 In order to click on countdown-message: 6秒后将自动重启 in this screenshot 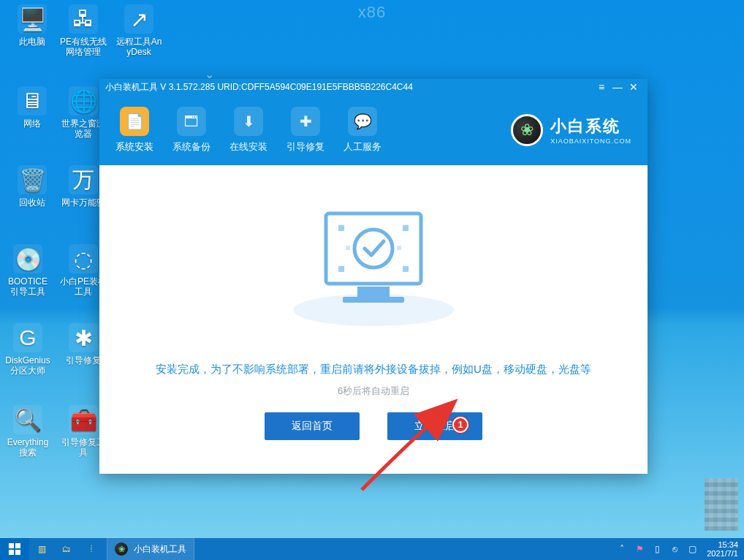, I will do `click(373, 391)`.